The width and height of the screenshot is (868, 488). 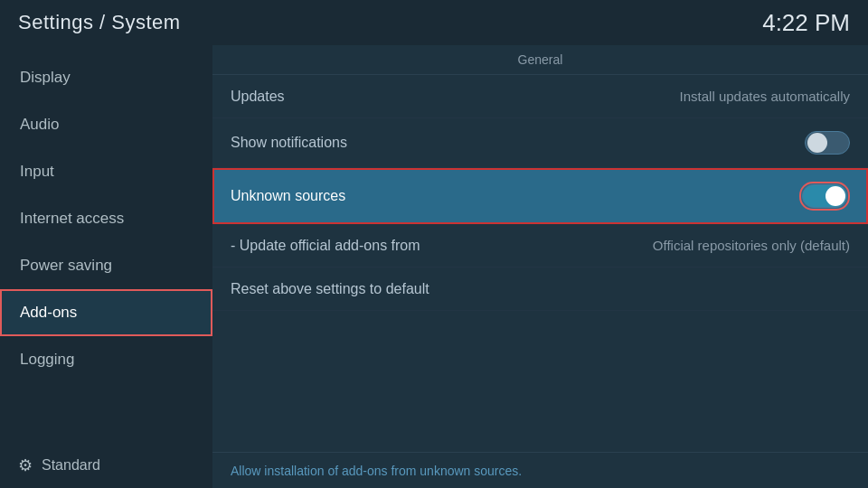 I want to click on setting-row-reset-settings: Reset above settings to default, so click(x=541, y=289).